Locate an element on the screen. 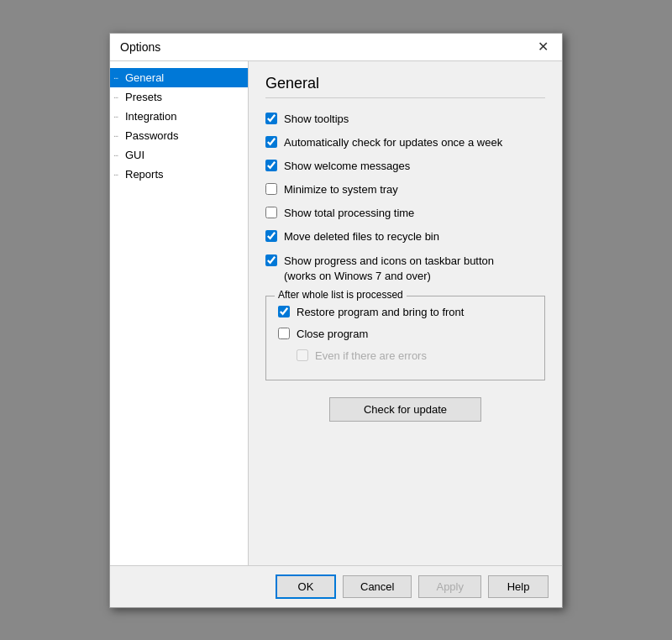  checkbox-auto-check is located at coordinates (271, 142).